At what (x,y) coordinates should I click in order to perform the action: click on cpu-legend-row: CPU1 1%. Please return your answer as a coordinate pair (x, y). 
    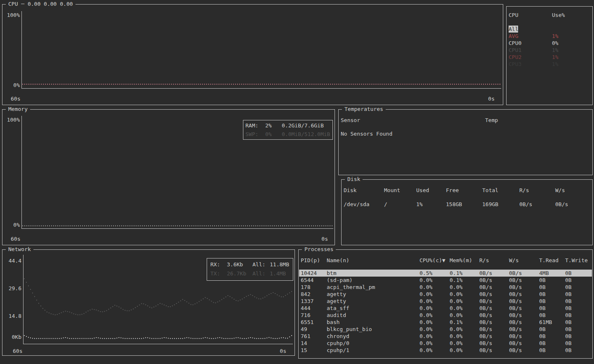
    Looking at the image, I should click on (549, 50).